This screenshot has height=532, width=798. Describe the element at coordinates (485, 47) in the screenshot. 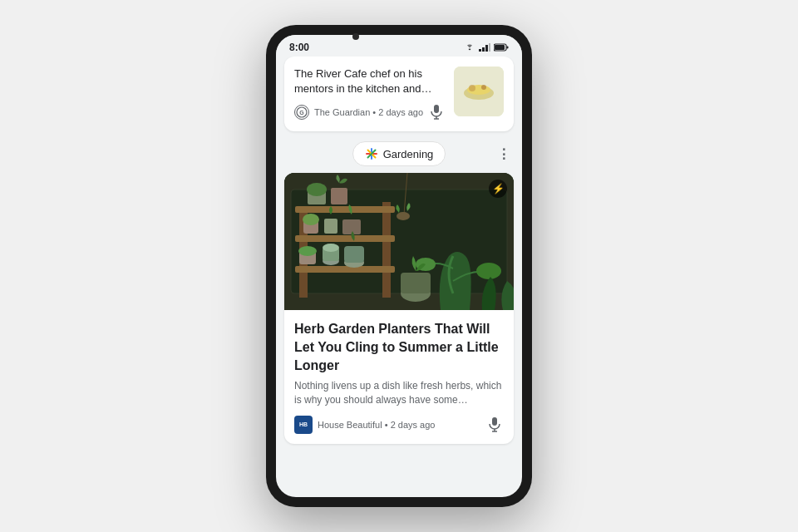

I see `signal-icon` at that location.